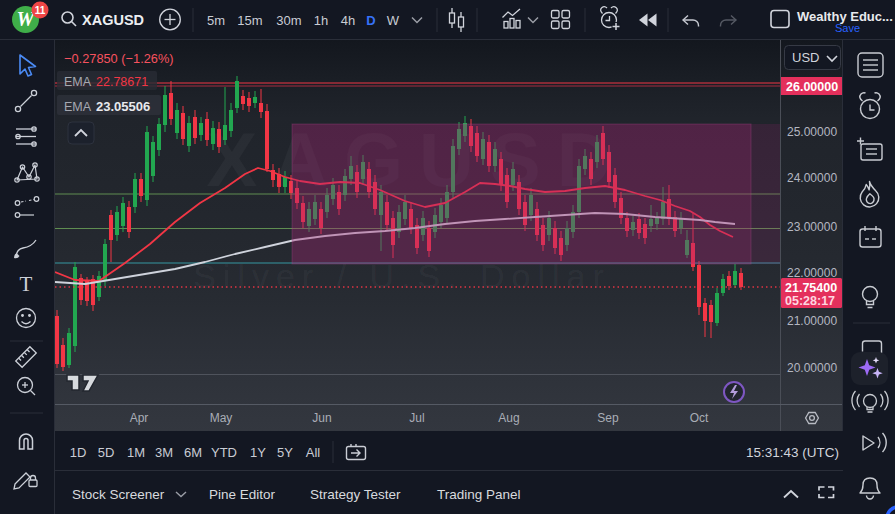 The width and height of the screenshot is (895, 514). Describe the element at coordinates (370, 20) in the screenshot. I see `svg-text: D` at that location.